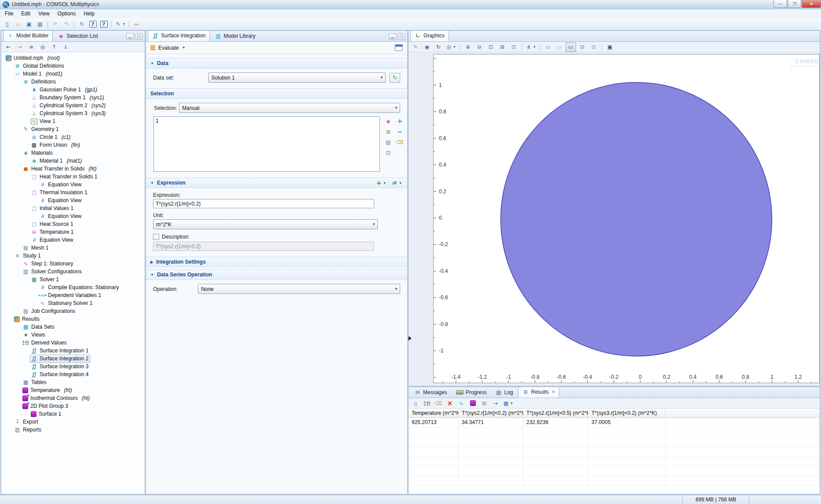  Describe the element at coordinates (73, 224) in the screenshot. I see `tree-item: ▢Heat Source 1` at that location.